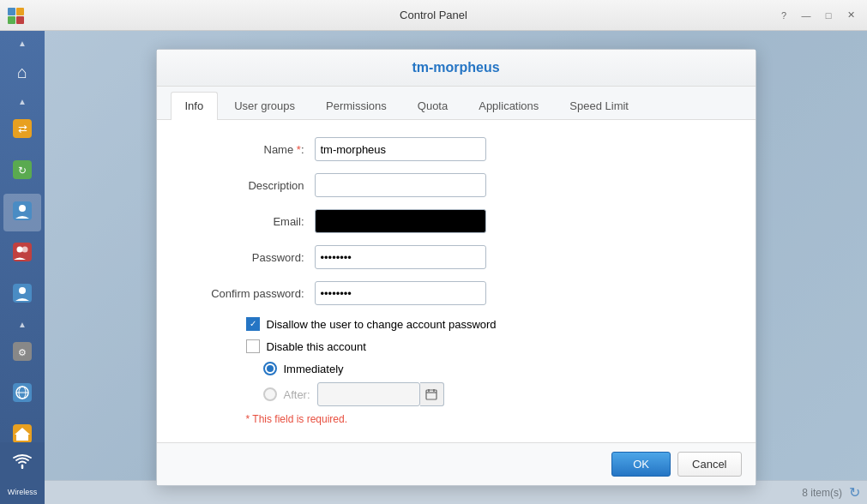 The image size is (867, 504). What do you see at coordinates (784, 15) in the screenshot?
I see `help-button: ?` at bounding box center [784, 15].